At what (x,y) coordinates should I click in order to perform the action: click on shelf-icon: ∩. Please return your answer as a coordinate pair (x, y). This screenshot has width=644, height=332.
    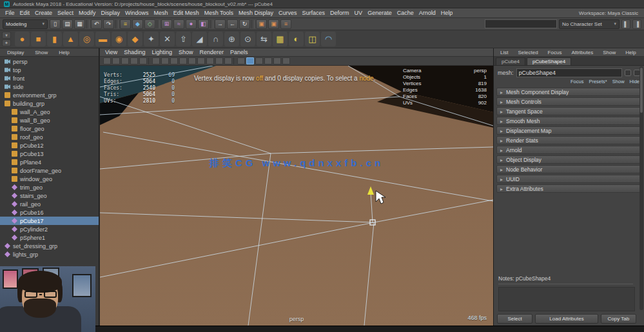
    Looking at the image, I should click on (215, 39).